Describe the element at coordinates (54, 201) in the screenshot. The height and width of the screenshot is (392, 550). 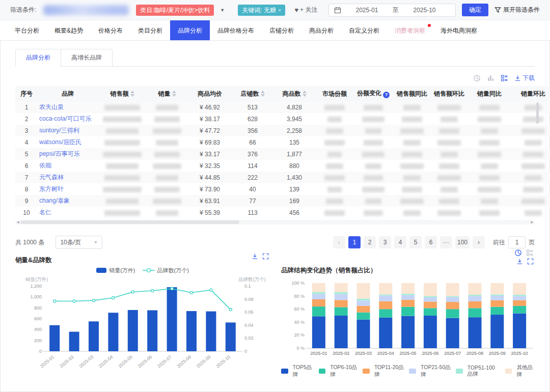
I see `brand-link: chang/泰象` at that location.